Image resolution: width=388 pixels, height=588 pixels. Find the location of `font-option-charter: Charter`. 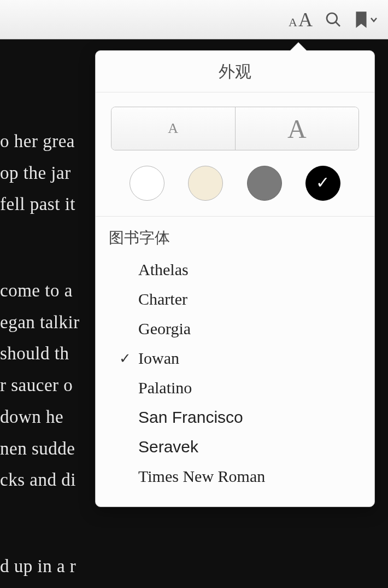

font-option-charter: Charter is located at coordinates (235, 299).